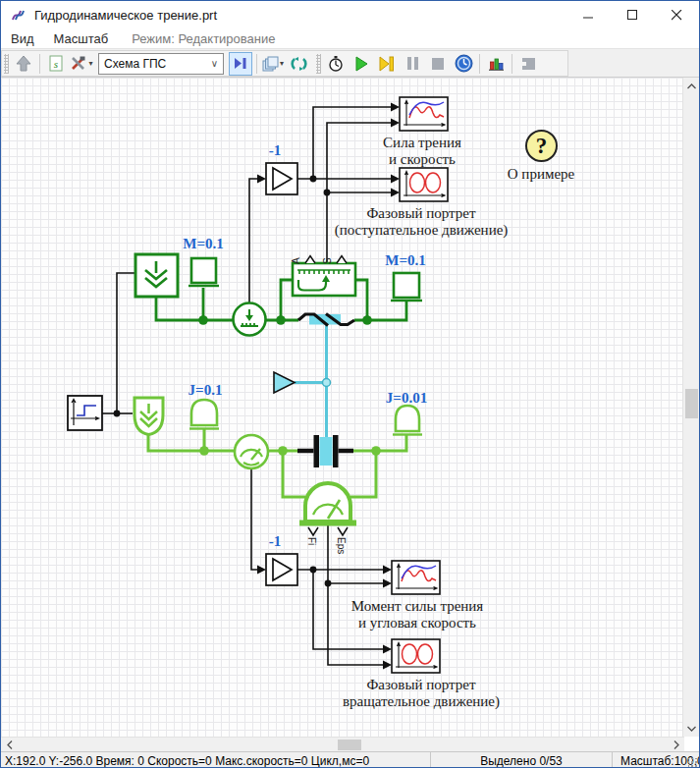  Describe the element at coordinates (275, 542) in the screenshot. I see `gain-bottom-label: -1` at that location.